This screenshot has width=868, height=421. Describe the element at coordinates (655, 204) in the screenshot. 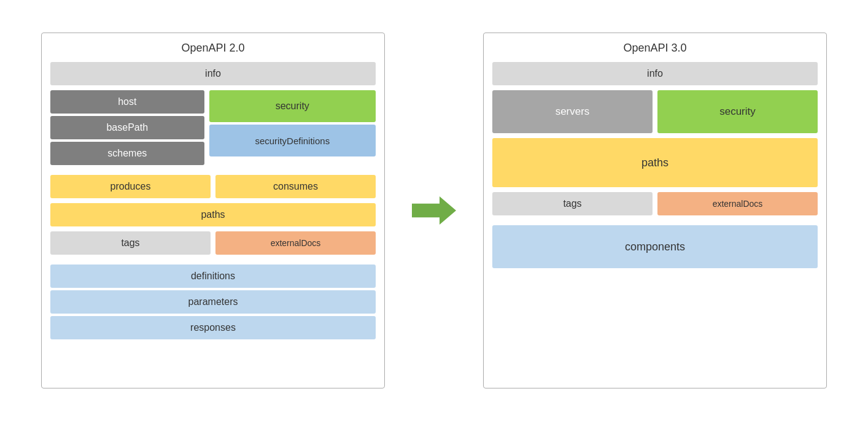

I see `openapi3-row3: tags externalDocs` at that location.